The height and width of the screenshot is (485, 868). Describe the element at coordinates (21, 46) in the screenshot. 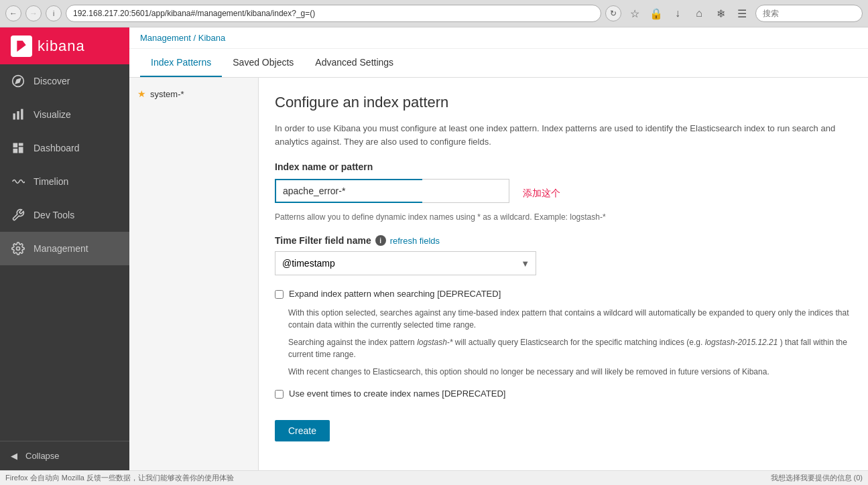

I see `kibana-logo-icon` at that location.